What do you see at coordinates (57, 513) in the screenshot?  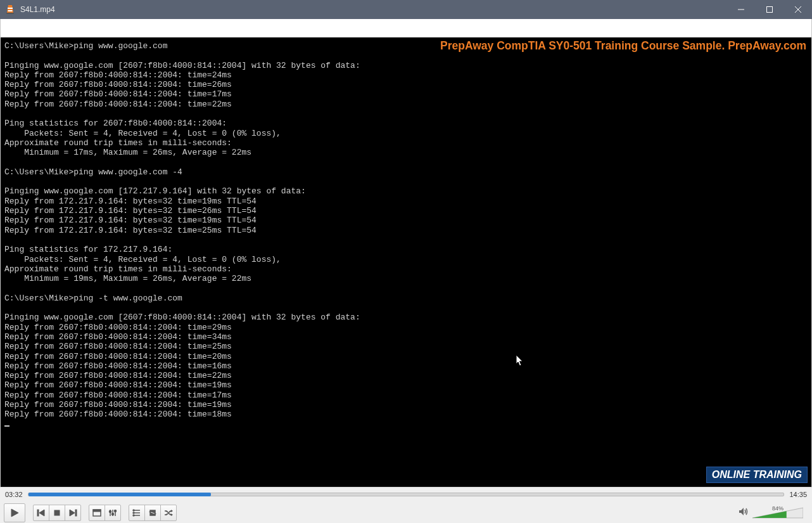 I see `stop-button` at bounding box center [57, 513].